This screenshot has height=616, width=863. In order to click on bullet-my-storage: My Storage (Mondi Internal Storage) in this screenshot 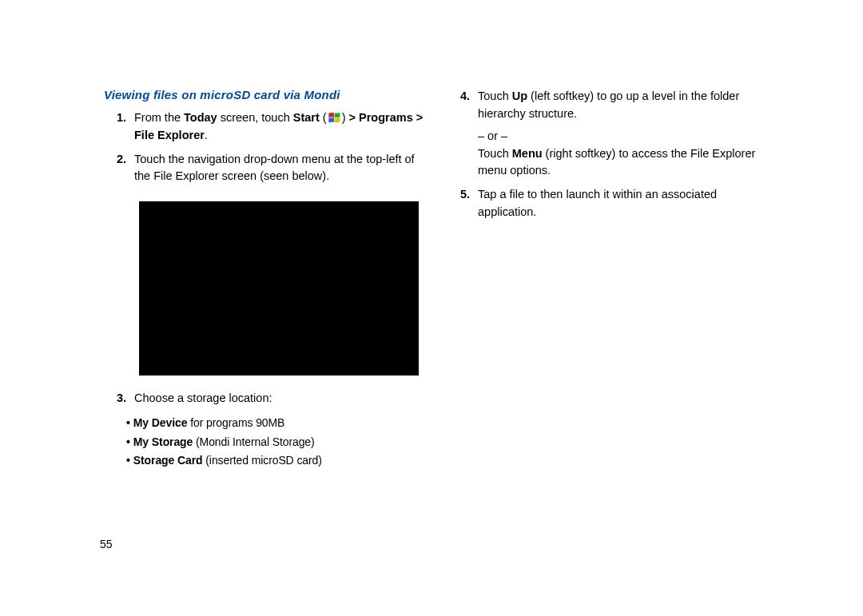, I will do `click(275, 443)`.